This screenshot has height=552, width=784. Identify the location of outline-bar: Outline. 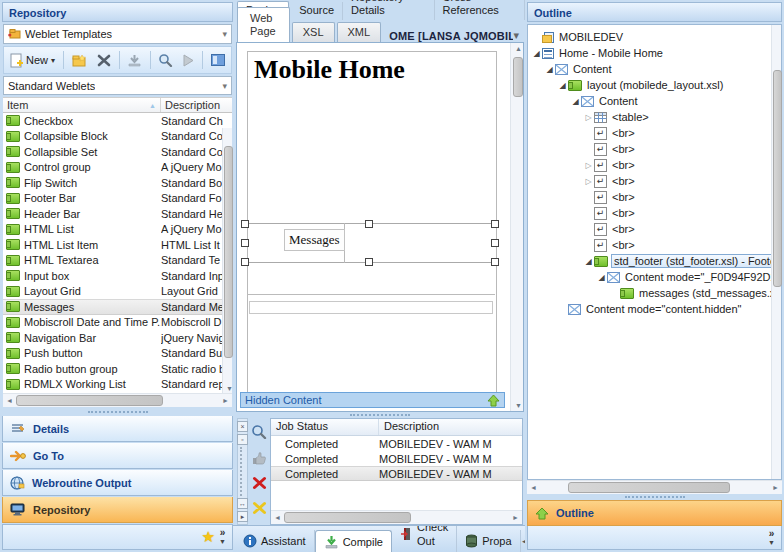
(654, 513).